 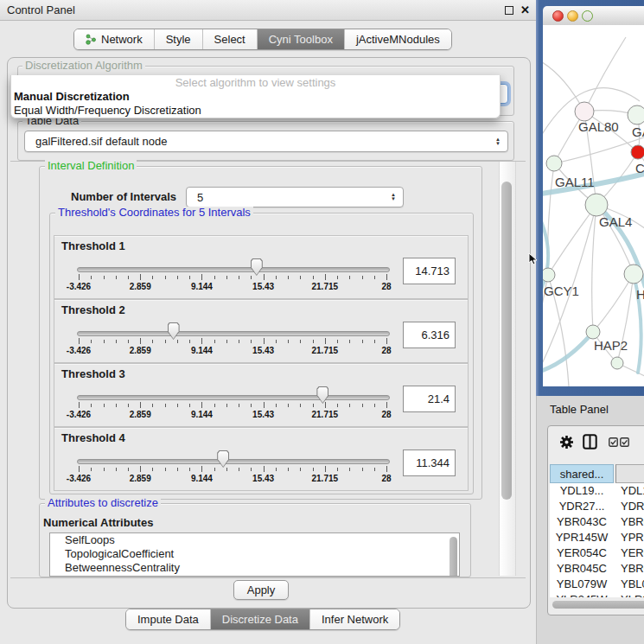 What do you see at coordinates (201, 197) in the screenshot?
I see `number-of-intervals-value: 5` at bounding box center [201, 197].